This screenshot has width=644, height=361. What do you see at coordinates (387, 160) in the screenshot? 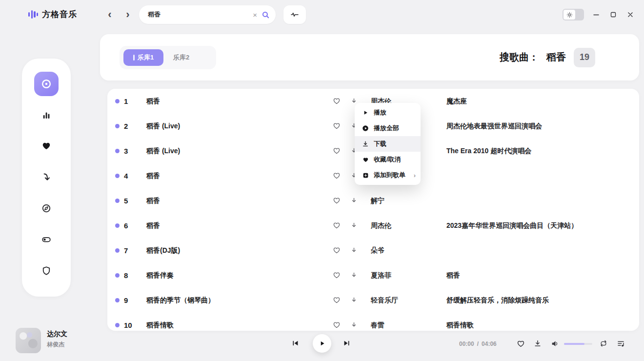
I see `menu-item-favorite: 收藏/取消` at bounding box center [387, 160].